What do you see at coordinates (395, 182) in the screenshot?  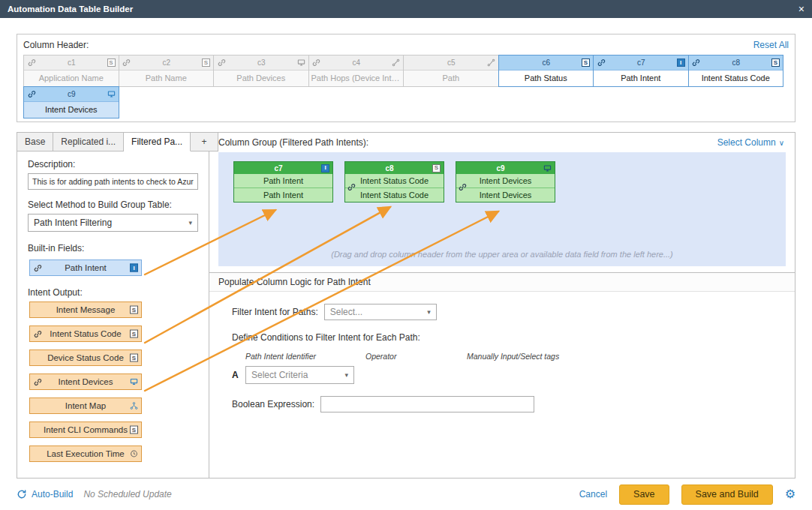 I see `group-chips-row: c7 I Path Intent Path Intent c8 S Intent…` at bounding box center [395, 182].